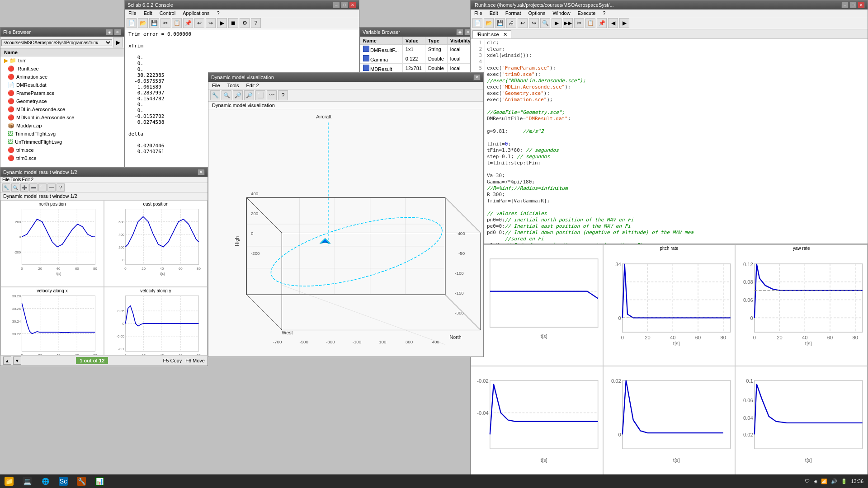 This screenshot has height=488, width=868. Describe the element at coordinates (33, 188) in the screenshot. I see `dmr-toolbar-btn4: ➖` at that location.